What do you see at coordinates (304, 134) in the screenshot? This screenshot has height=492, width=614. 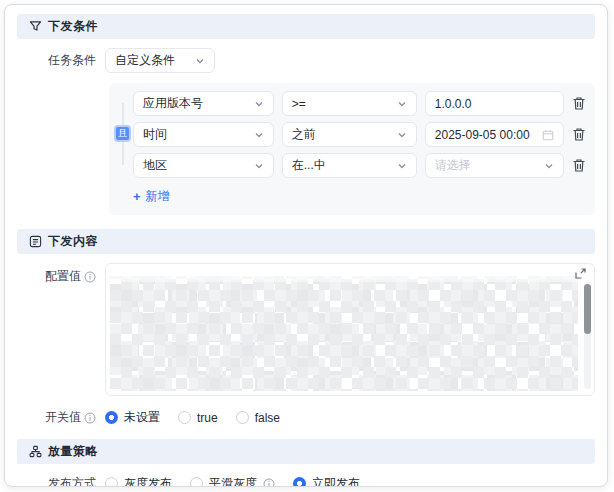 I see `condition-operator-value: 之前` at bounding box center [304, 134].